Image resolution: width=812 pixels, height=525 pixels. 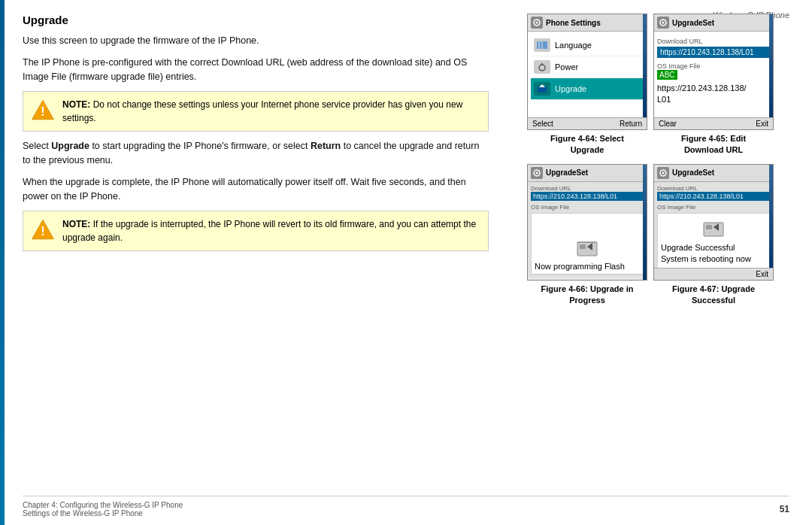 I want to click on os-image-label-67: OS Image File, so click(x=714, y=208).